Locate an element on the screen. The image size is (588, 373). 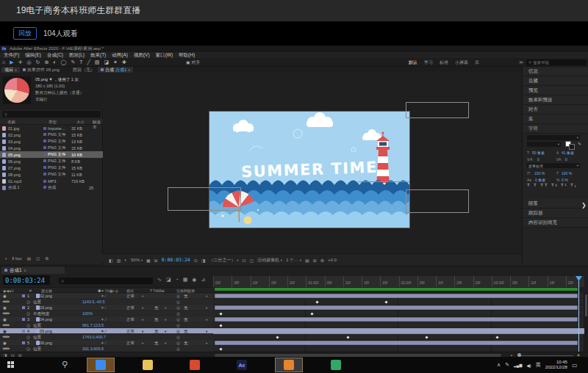
project-row: 01.jpgImporte...32 KB is located at coordinates (51, 128).